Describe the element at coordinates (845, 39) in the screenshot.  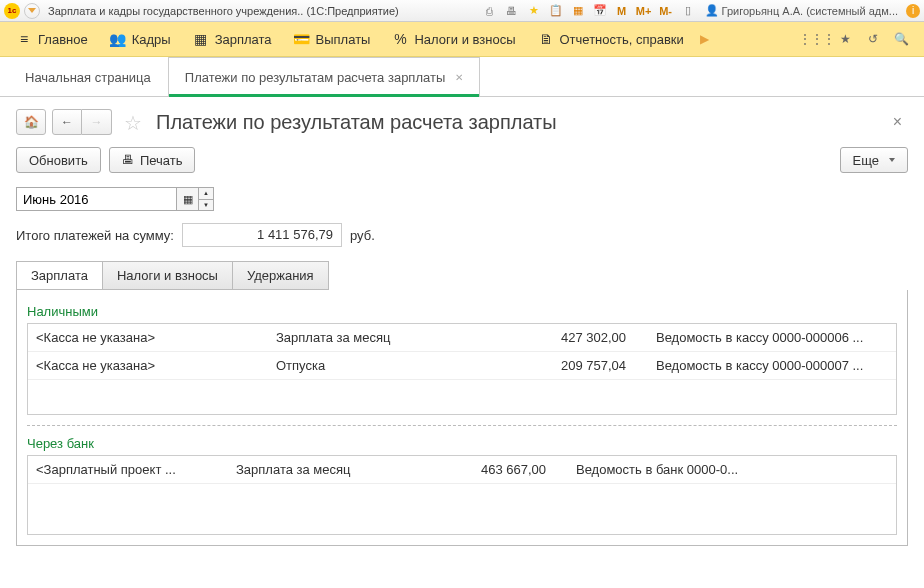
I see `star-nav-icon: ★` at that location.